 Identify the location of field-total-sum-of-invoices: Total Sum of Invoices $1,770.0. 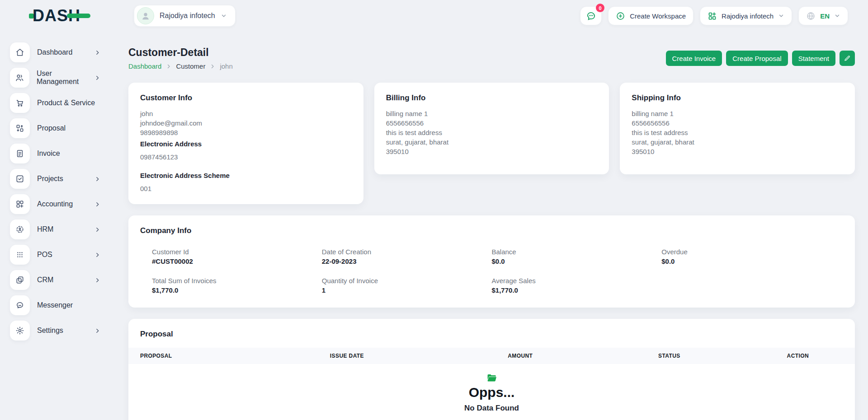
(237, 285).